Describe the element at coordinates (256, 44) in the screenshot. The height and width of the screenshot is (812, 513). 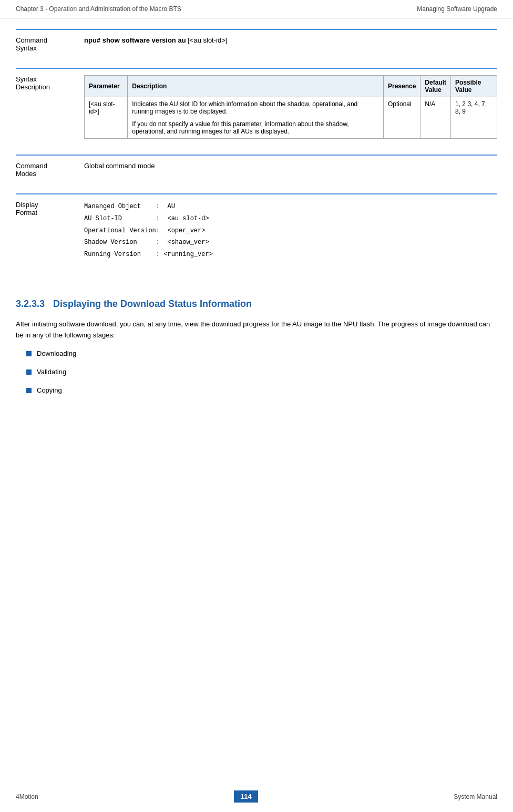
I see `command-syntax-section: CommandSyntax npu# show software version…` at that location.